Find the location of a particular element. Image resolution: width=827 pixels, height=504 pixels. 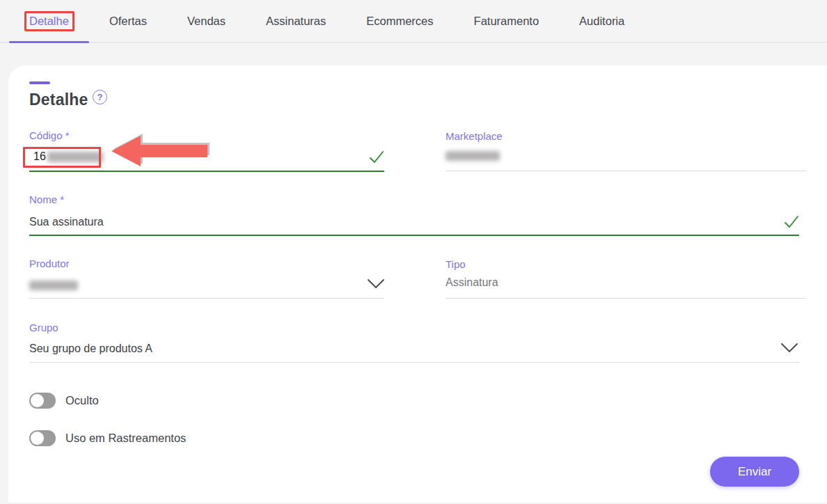

marketplace-value is located at coordinates (473, 155).